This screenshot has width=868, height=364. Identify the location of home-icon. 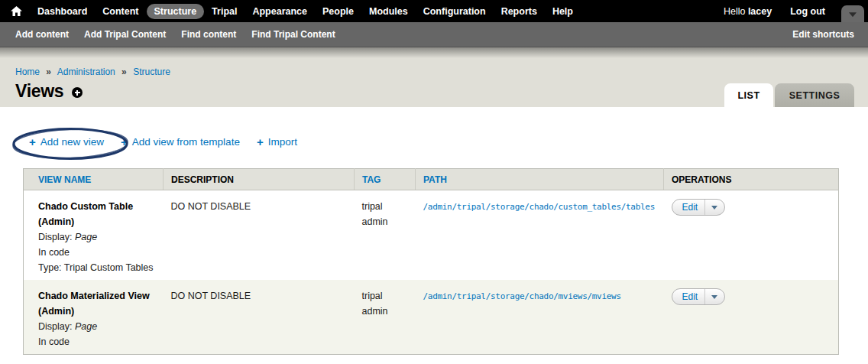
(17, 11).